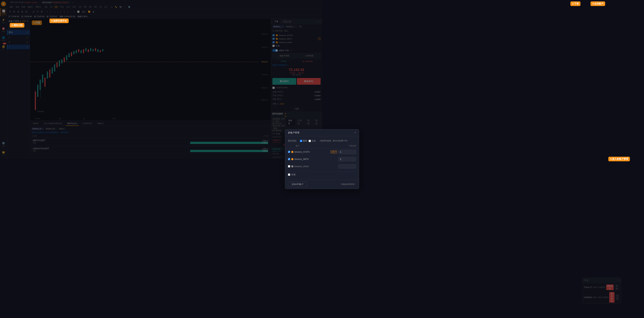 This screenshot has width=644, height=318. I want to click on modal-dialog: 多账户管理 × 委托类型 跟单 分仓 （根据委托数量，乘以比例倍数下单）, so click(304, 144).